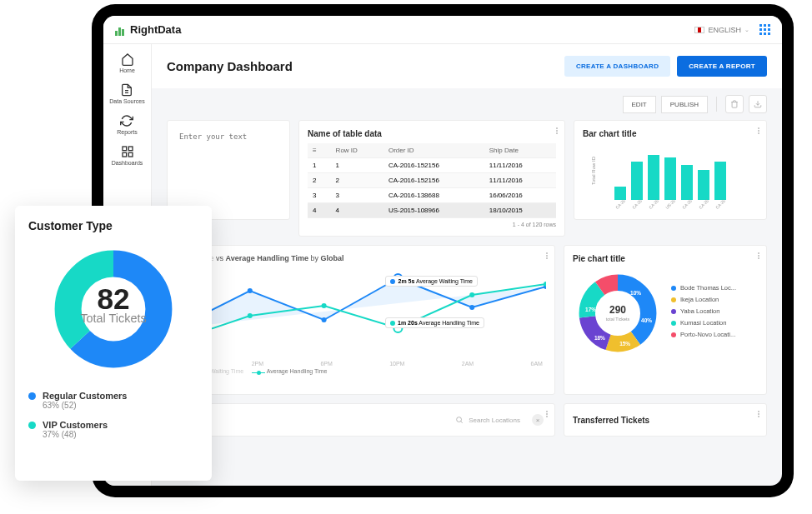 This screenshot has height=514, width=812. What do you see at coordinates (732, 30) in the screenshot?
I see `topbar-right: ENGLISH ⌄` at bounding box center [732, 30].